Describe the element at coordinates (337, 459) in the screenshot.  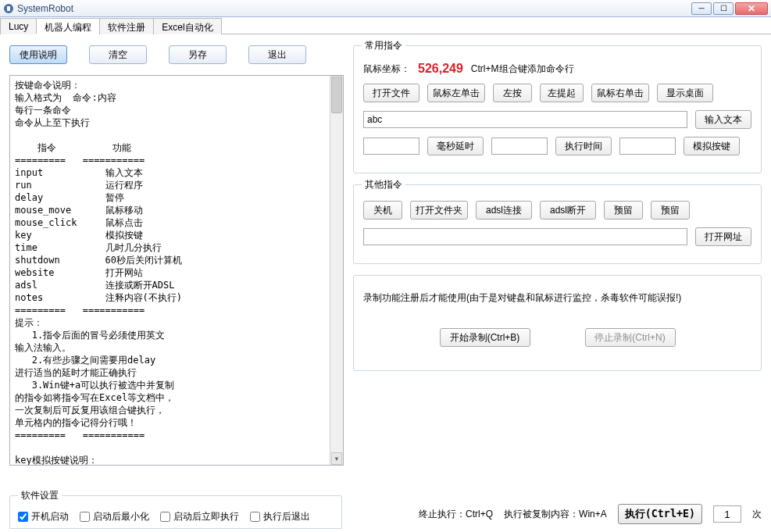
I see `scroll-down-icon: ▼` at that location.